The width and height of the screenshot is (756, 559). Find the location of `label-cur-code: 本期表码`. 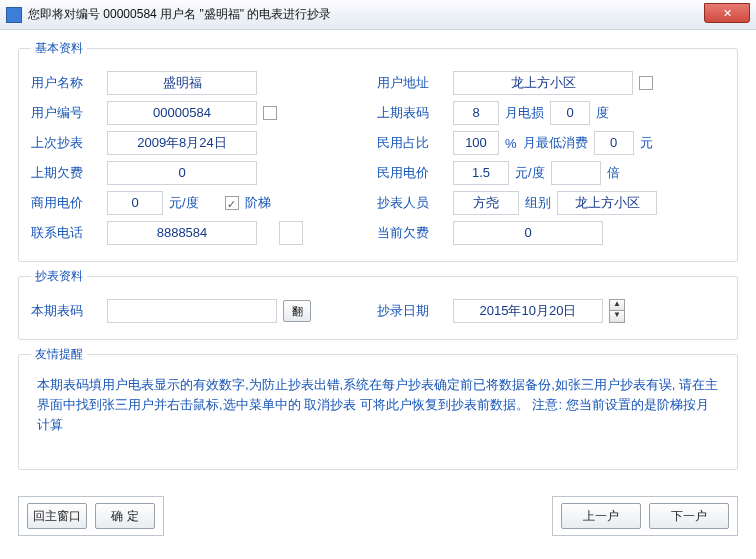

label-cur-code: 本期表码 is located at coordinates (66, 311).